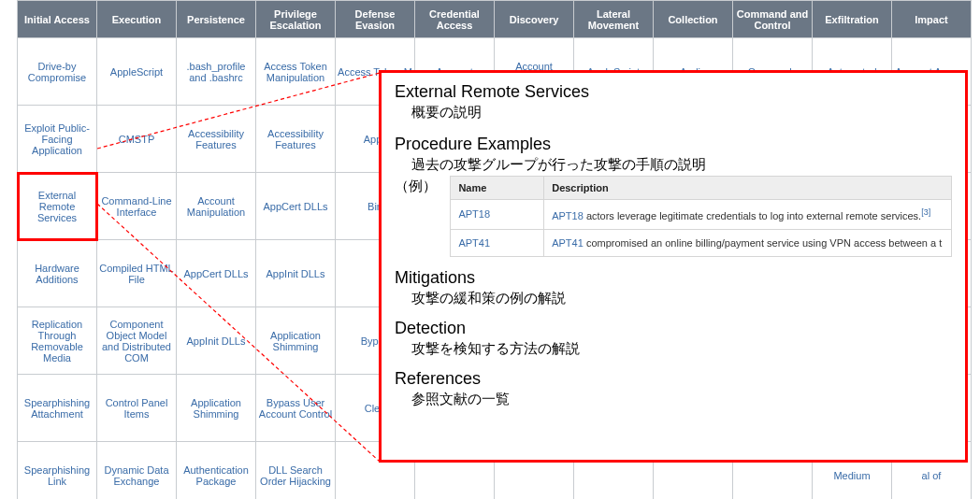 The height and width of the screenshot is (499, 980). Describe the element at coordinates (295, 476) in the screenshot. I see `technique-link: DLL Search Order Hijacking` at that location.